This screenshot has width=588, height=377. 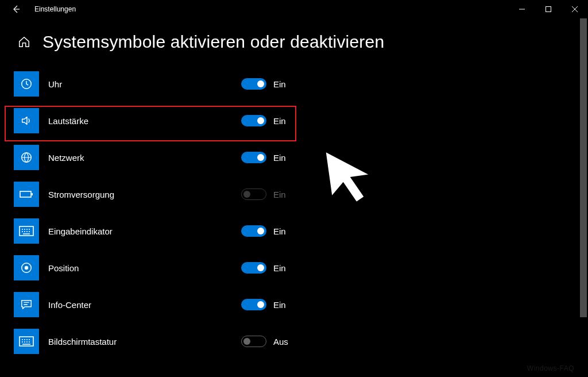 What do you see at coordinates (583, 168) in the screenshot?
I see `scrollbar-thumb` at bounding box center [583, 168].